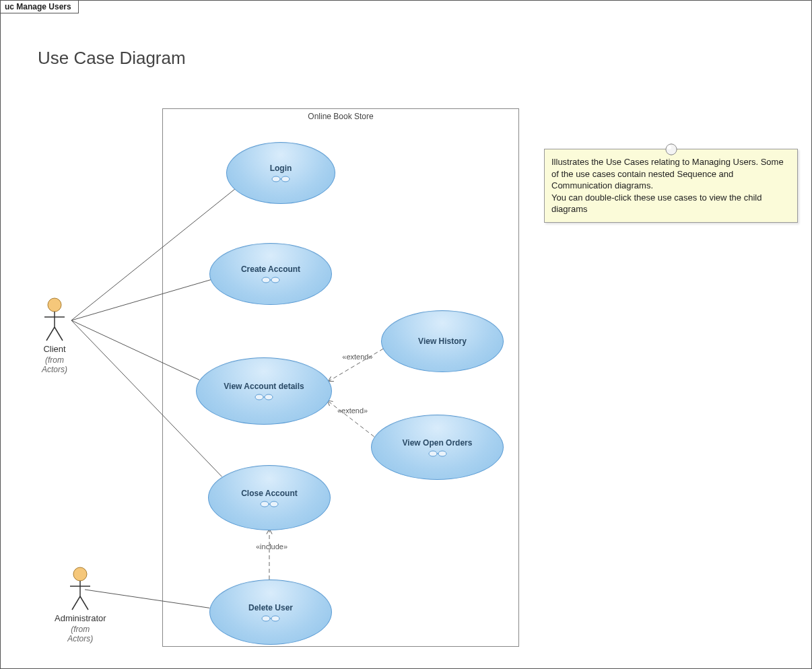 The image size is (812, 669). Describe the element at coordinates (272, 547) in the screenshot. I see `relationship-label: «include»` at that location.